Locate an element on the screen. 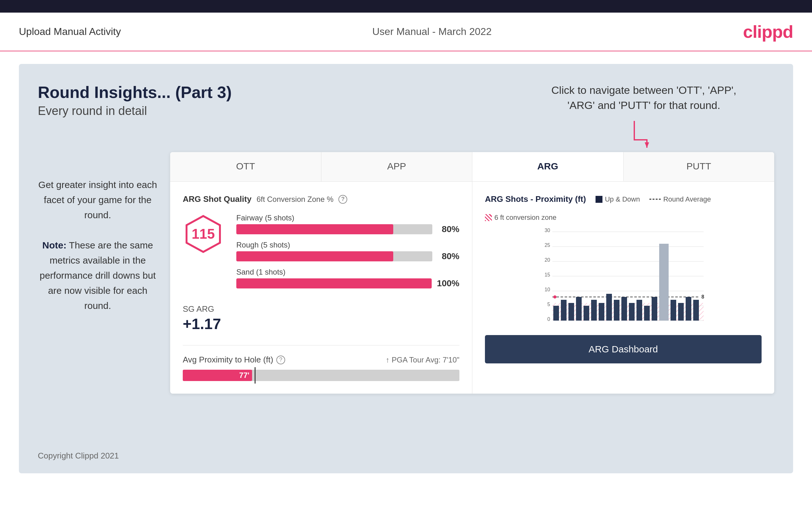  bar-track-fairway is located at coordinates (334, 229).